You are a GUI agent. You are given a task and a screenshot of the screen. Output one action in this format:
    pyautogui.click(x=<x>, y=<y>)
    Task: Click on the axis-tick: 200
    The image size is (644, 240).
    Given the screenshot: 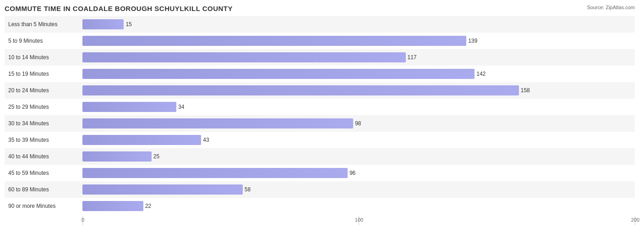 What is the action you would take?
    pyautogui.click(x=639, y=221)
    